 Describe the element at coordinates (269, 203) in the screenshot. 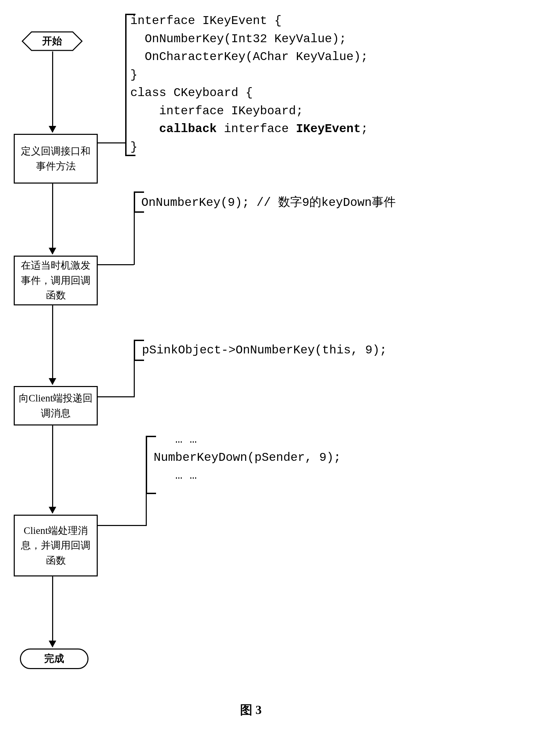

I see `code-line: OnNumberKey(9); // 数字9的keyDown事件` at that location.